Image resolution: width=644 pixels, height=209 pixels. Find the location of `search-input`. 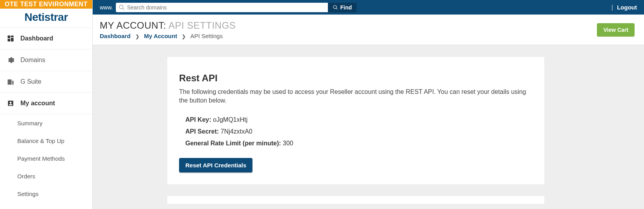

search-input is located at coordinates (222, 7).